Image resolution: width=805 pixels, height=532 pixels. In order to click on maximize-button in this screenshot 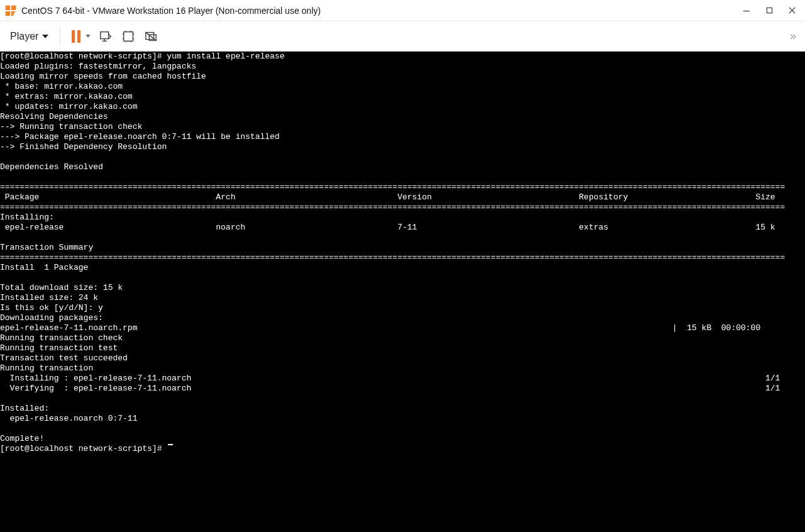, I will do `click(769, 11)`.